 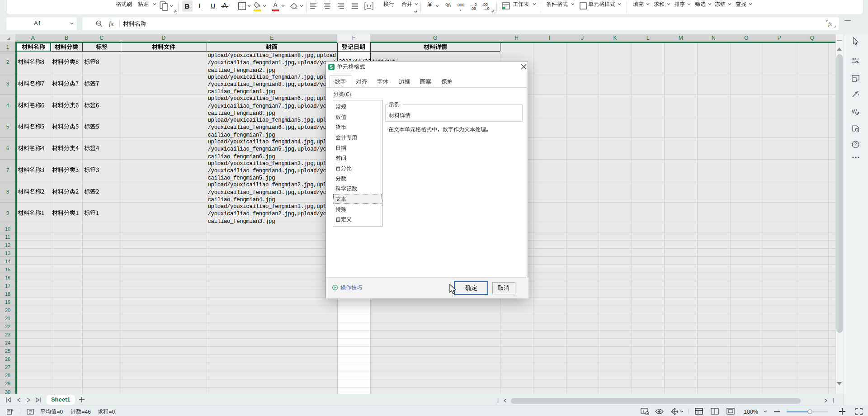 I want to click on svg-text: .00, so click(x=473, y=9).